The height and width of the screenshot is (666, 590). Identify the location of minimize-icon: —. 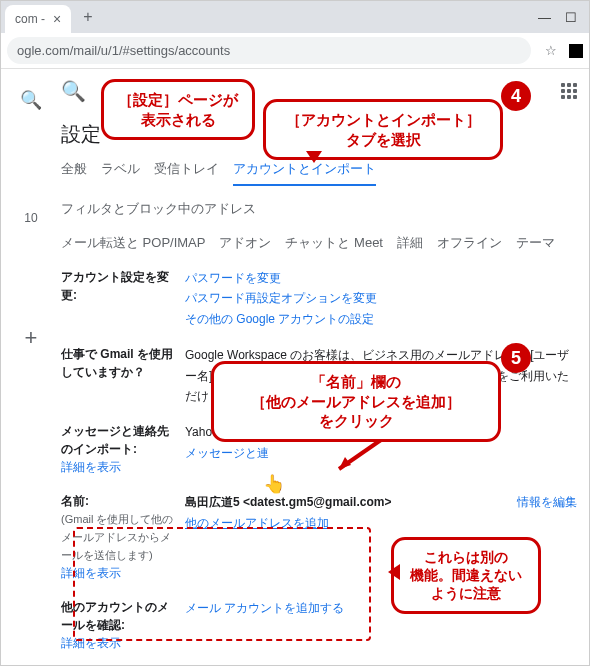
(544, 18).